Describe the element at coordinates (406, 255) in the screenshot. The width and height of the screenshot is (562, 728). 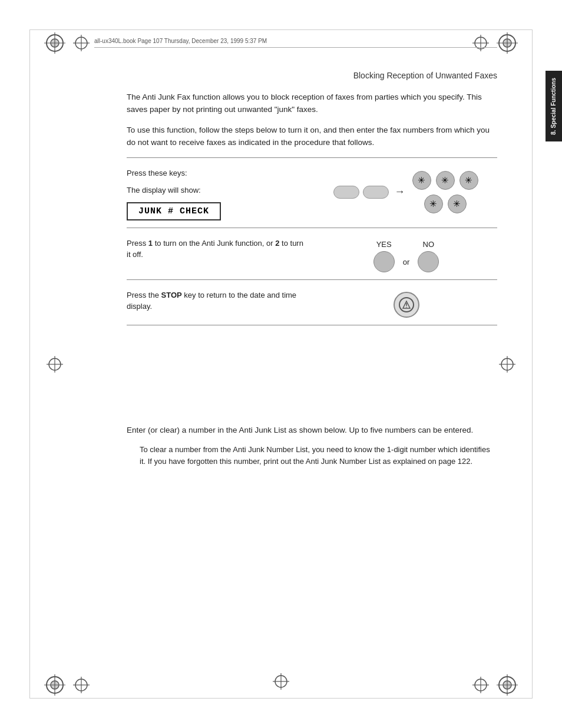
I see `step2-buttons: YES or NO` at that location.